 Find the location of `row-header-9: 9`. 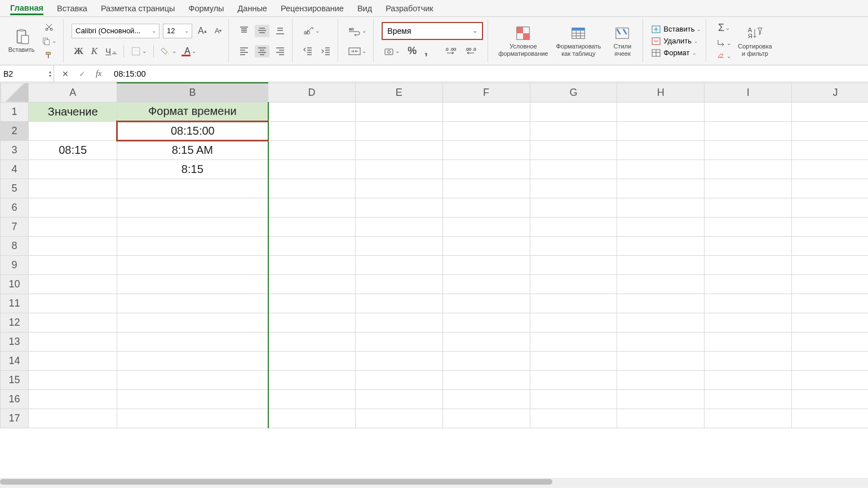

row-header-9: 9 is located at coordinates (15, 265).